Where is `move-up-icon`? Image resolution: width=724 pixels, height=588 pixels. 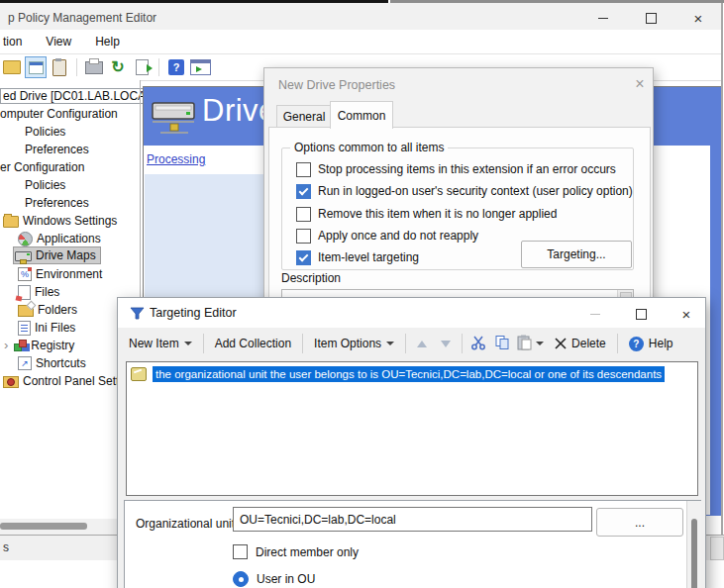 move-up-icon is located at coordinates (422, 344).